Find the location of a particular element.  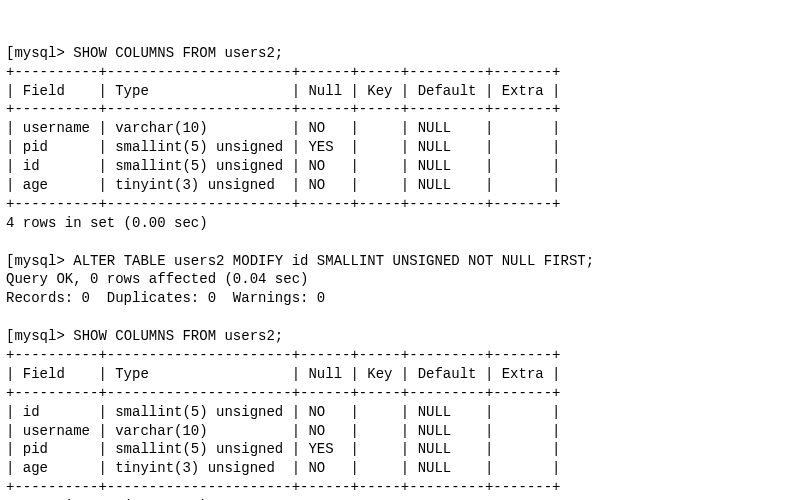

result-summary: 4 rows in set (0.00 sec) is located at coordinates (107, 223).